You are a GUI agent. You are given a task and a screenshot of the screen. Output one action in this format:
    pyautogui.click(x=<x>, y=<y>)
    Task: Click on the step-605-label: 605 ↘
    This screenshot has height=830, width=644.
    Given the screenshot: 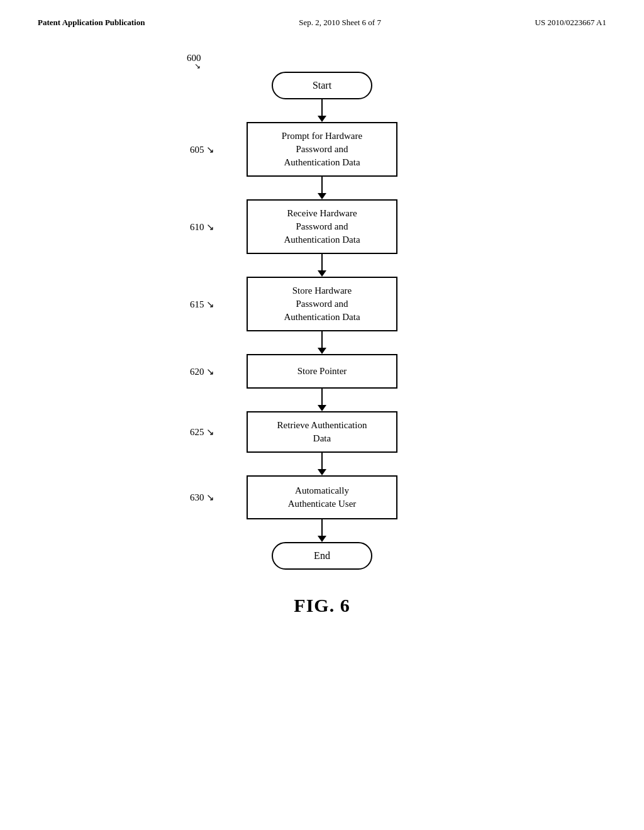 What is the action you would take?
    pyautogui.click(x=203, y=150)
    